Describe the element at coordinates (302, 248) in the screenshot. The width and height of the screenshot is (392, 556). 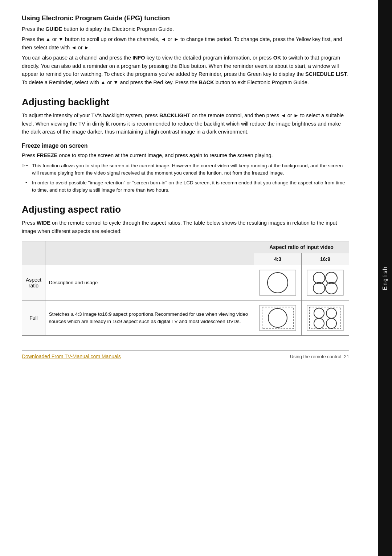
I see `col-aspect-input: Aspect ratio of input video` at that location.